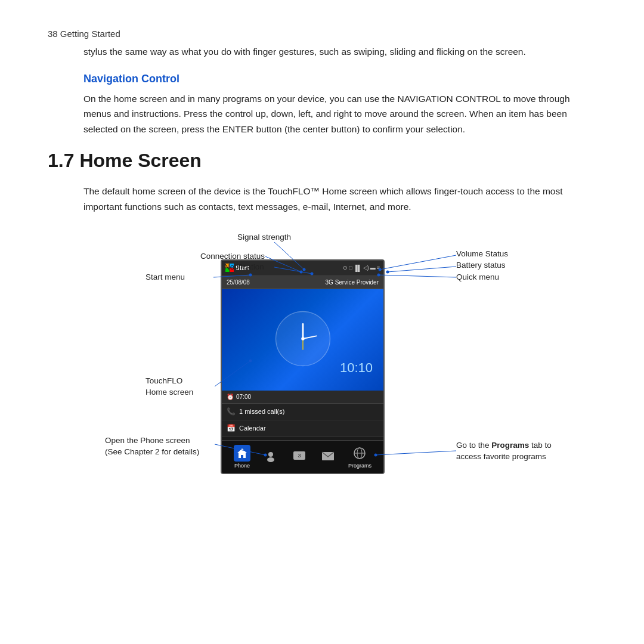 The width and height of the screenshot is (644, 644). I want to click on person-nav-icon, so click(271, 456).